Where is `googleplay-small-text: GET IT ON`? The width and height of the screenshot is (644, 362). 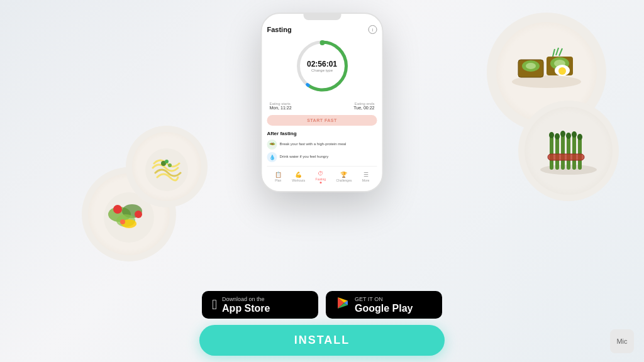
googleplay-small-text: GET IT ON is located at coordinates (384, 299).